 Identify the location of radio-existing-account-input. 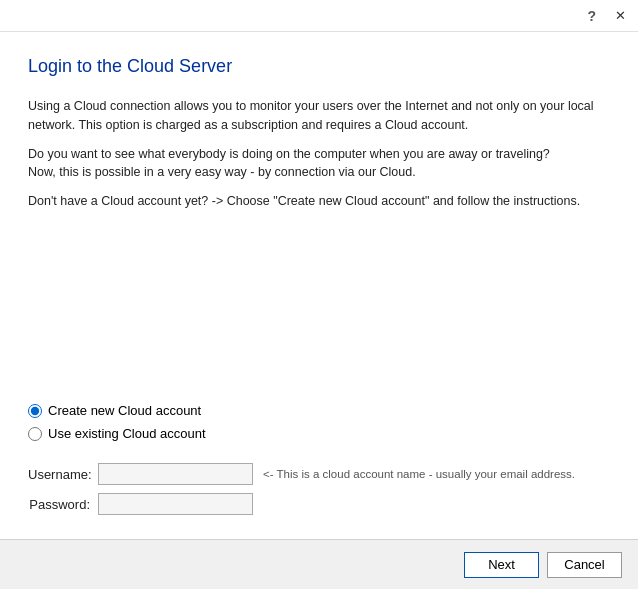
(35, 434).